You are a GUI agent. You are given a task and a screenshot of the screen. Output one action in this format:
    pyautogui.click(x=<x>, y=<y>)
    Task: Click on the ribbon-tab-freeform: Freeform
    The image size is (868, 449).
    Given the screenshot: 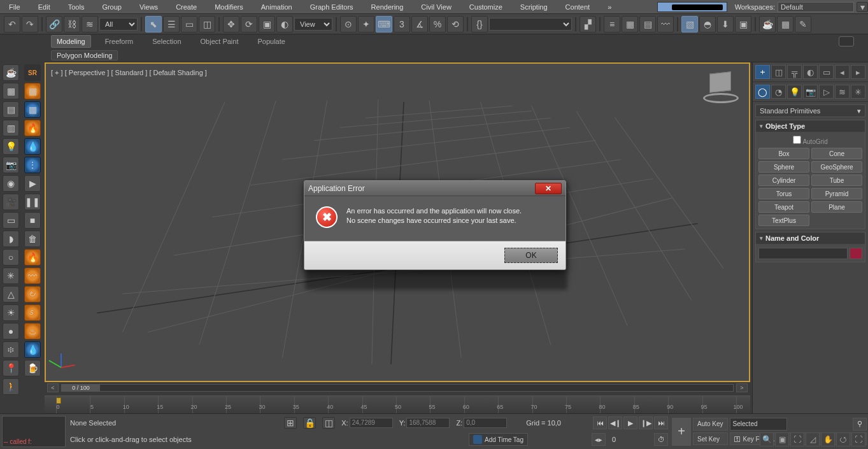 What is the action you would take?
    pyautogui.click(x=120, y=41)
    